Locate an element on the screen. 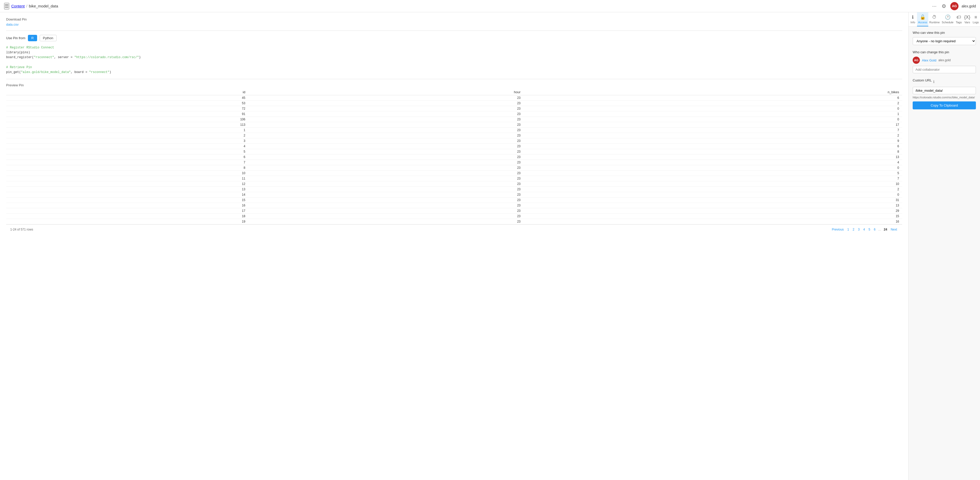 This screenshot has width=980, height=480. table-row: 1237 is located at coordinates (454, 130).